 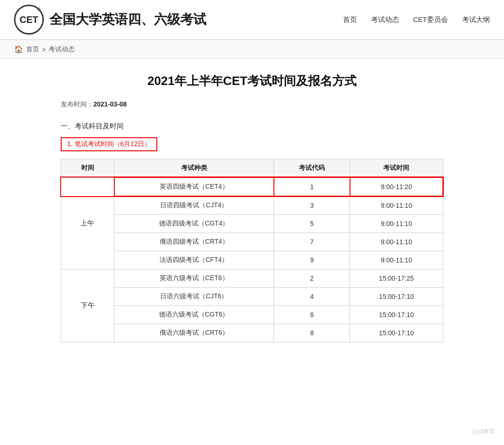 I want to click on table-row: 日语六级考试（CJT6）415:00-17:10, so click(x=252, y=297).